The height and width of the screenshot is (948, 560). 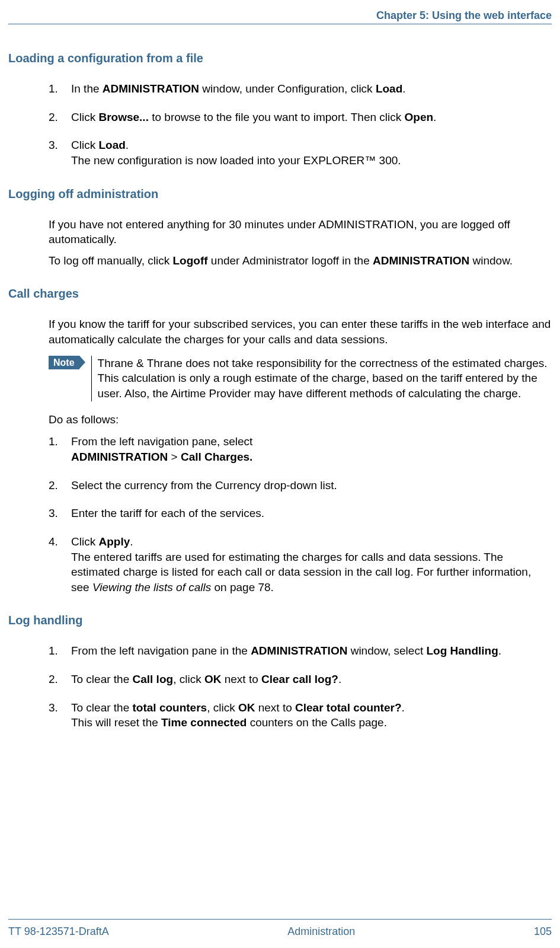 I want to click on bold: Logoff, so click(x=190, y=261).